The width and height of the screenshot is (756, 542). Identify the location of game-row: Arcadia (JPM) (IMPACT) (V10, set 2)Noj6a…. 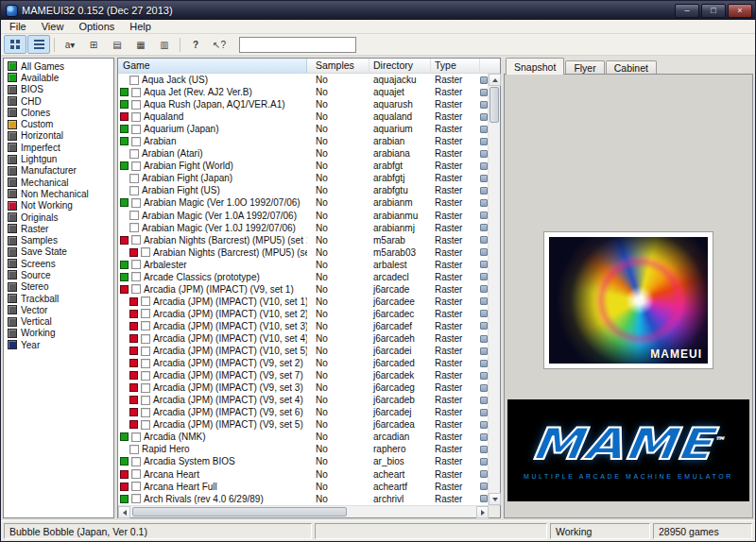
(302, 313).